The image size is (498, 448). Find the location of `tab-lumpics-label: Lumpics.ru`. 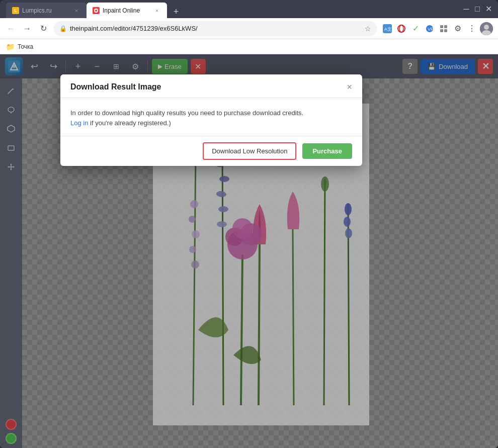

tab-lumpics-label: Lumpics.ru is located at coordinates (46, 11).